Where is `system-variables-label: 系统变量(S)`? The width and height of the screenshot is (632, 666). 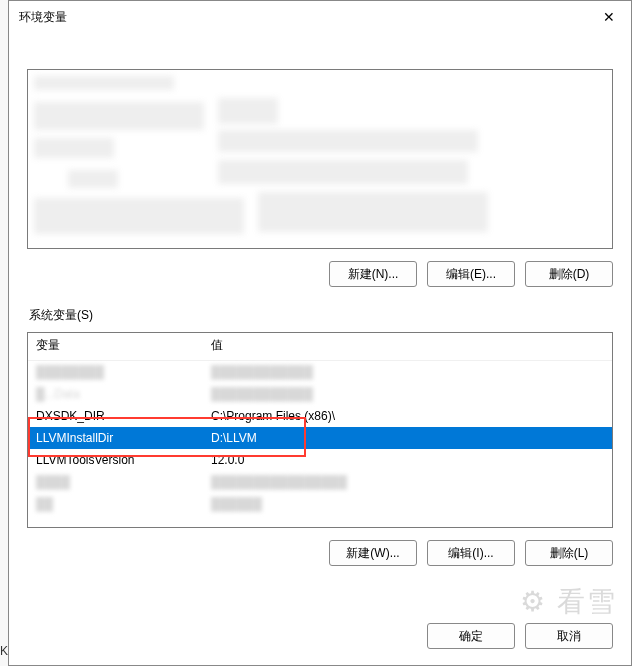 system-variables-label: 系统变量(S) is located at coordinates (321, 316).